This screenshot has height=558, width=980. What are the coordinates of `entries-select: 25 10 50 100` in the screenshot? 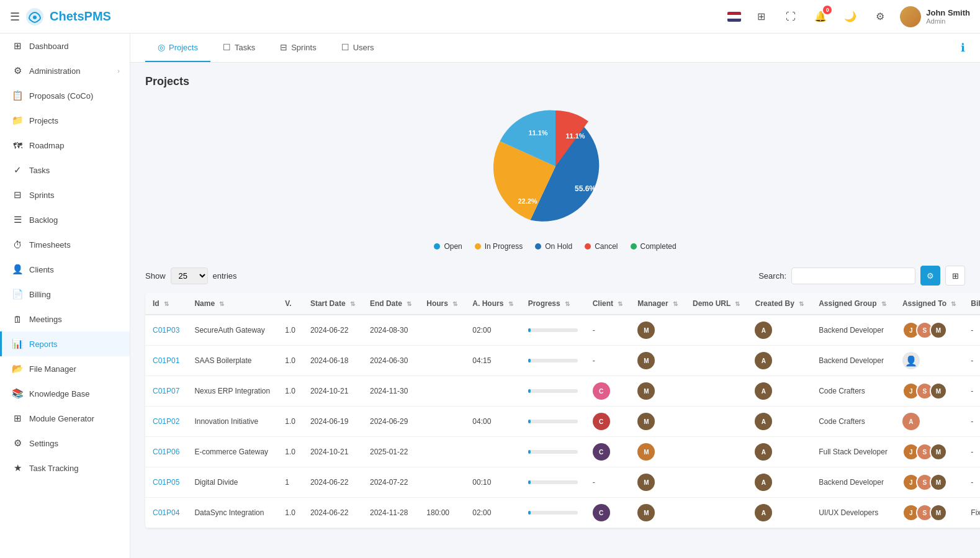 It's located at (189, 276).